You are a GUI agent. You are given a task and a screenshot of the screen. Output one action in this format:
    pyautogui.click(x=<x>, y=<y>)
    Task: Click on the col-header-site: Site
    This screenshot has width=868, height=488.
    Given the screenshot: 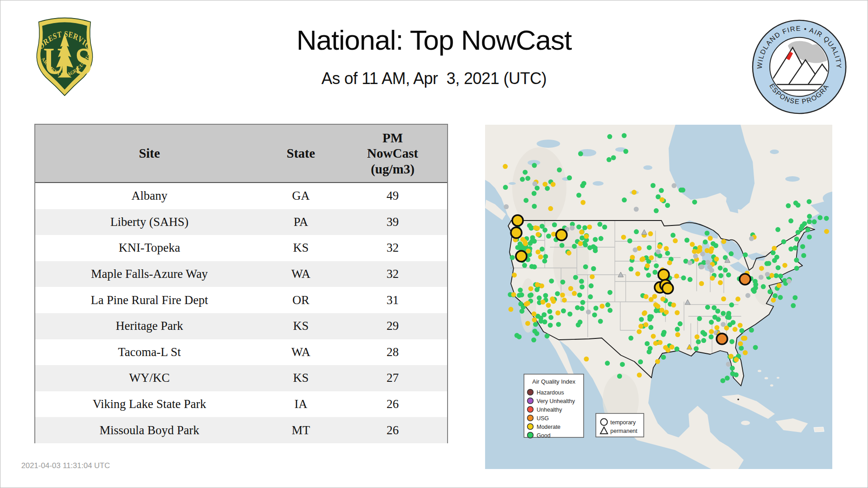 What is the action you would take?
    pyautogui.click(x=149, y=154)
    